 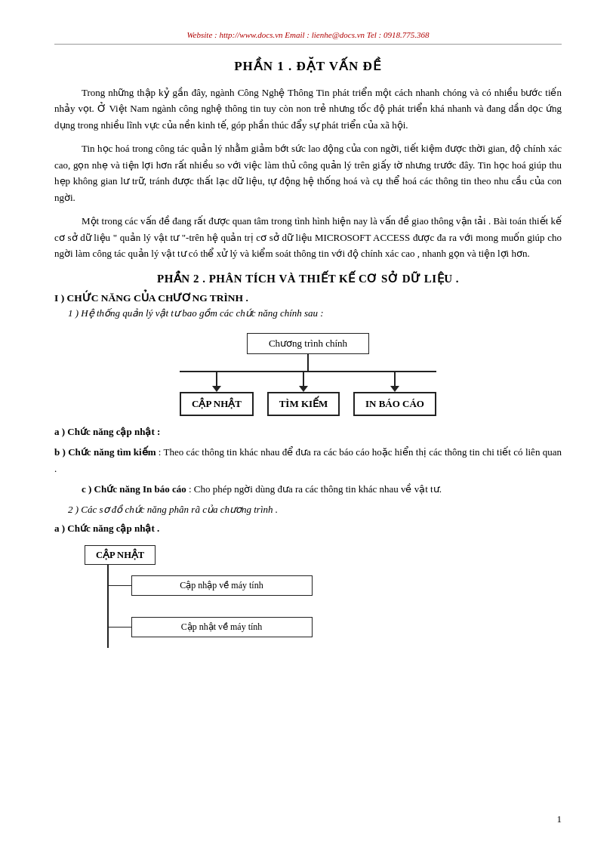 I want to click on fc-leaf-timkiem: TÌM KIẾM, so click(x=303, y=404).